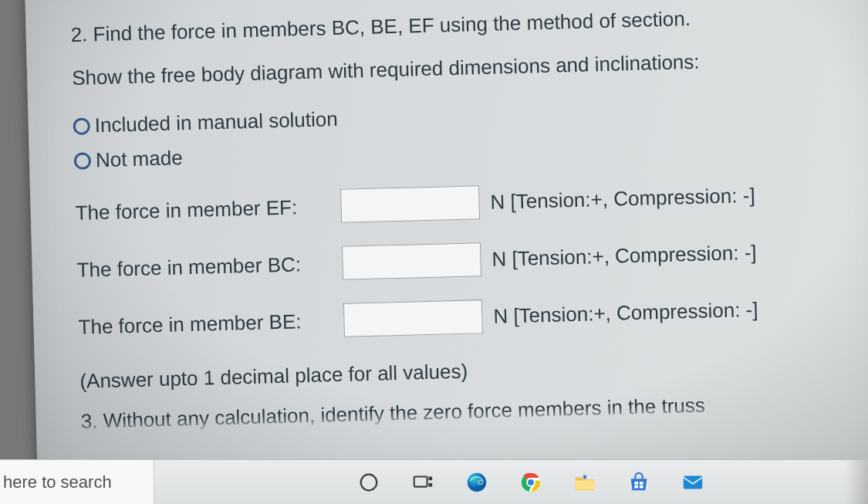  What do you see at coordinates (140, 160) in the screenshot?
I see `radio-label: Not made` at bounding box center [140, 160].